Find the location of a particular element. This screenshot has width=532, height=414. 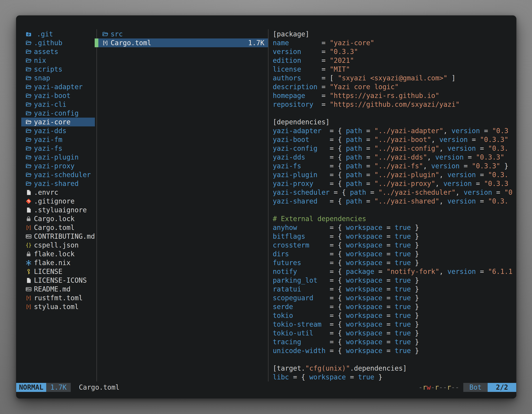

file-name: snap is located at coordinates (42, 78).